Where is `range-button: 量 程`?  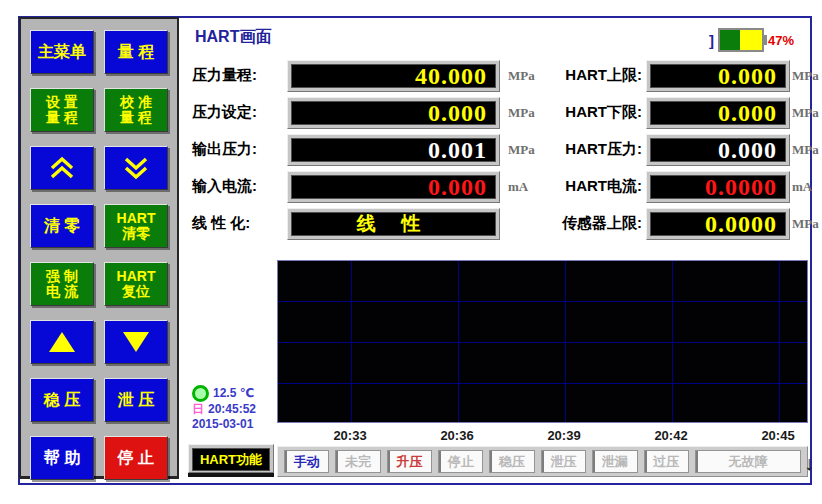 range-button: 量 程 is located at coordinates (136, 52).